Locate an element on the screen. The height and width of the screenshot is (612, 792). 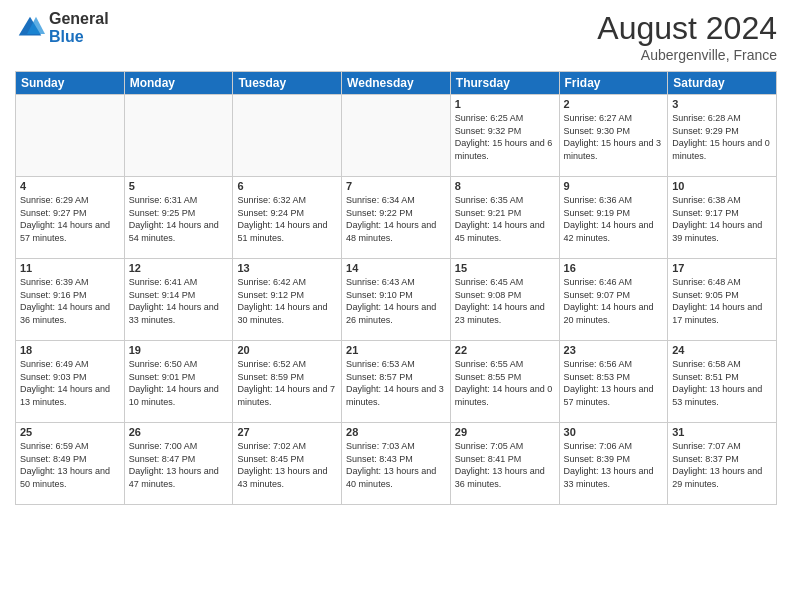
day-number: 4 is located at coordinates (70, 186).